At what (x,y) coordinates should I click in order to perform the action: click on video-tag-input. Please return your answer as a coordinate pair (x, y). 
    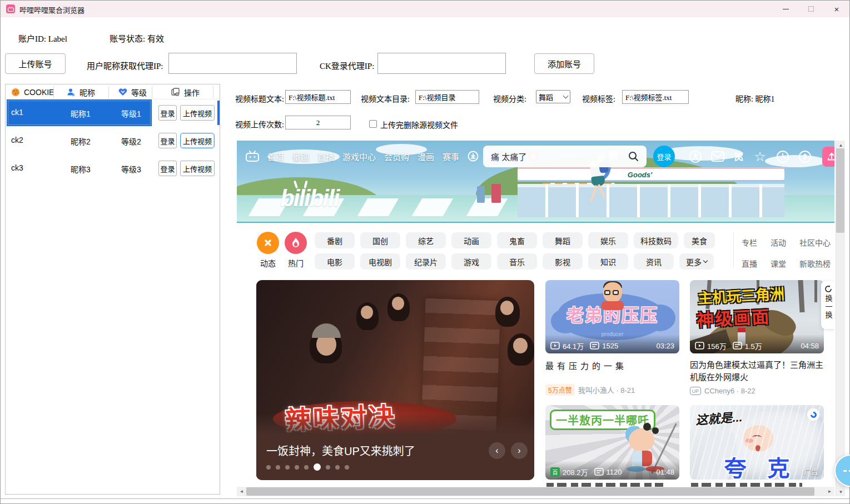
    Looking at the image, I should click on (655, 97).